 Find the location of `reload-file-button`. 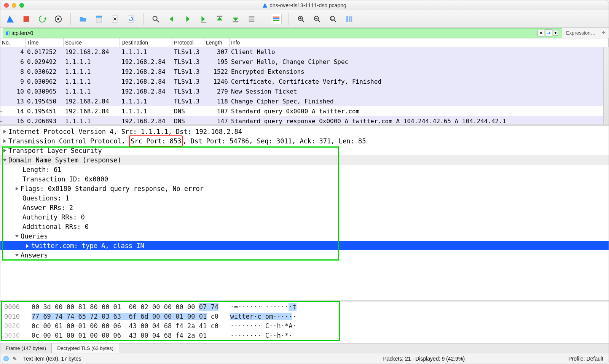

reload-file-button is located at coordinates (131, 19).